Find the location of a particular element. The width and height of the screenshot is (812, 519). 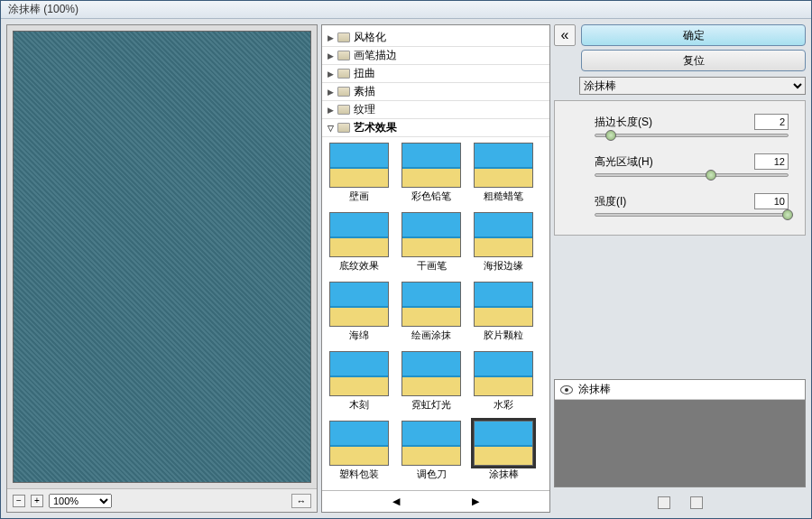

tree-label: 纹理 is located at coordinates (364, 110).